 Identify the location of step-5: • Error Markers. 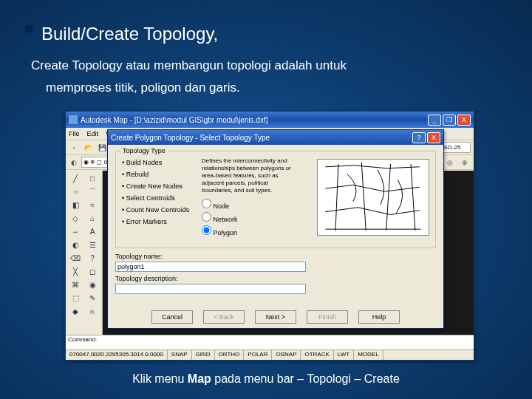
(162, 222).